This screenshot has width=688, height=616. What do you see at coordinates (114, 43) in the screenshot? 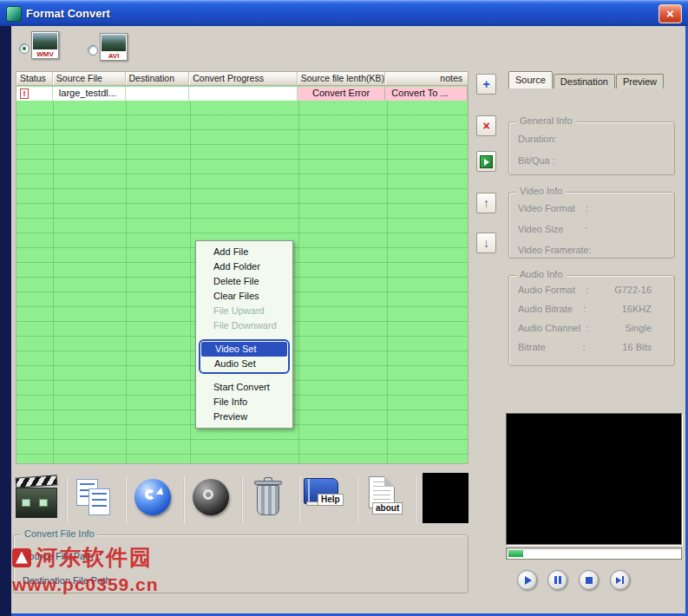
I see `avi-icon` at bounding box center [114, 43].